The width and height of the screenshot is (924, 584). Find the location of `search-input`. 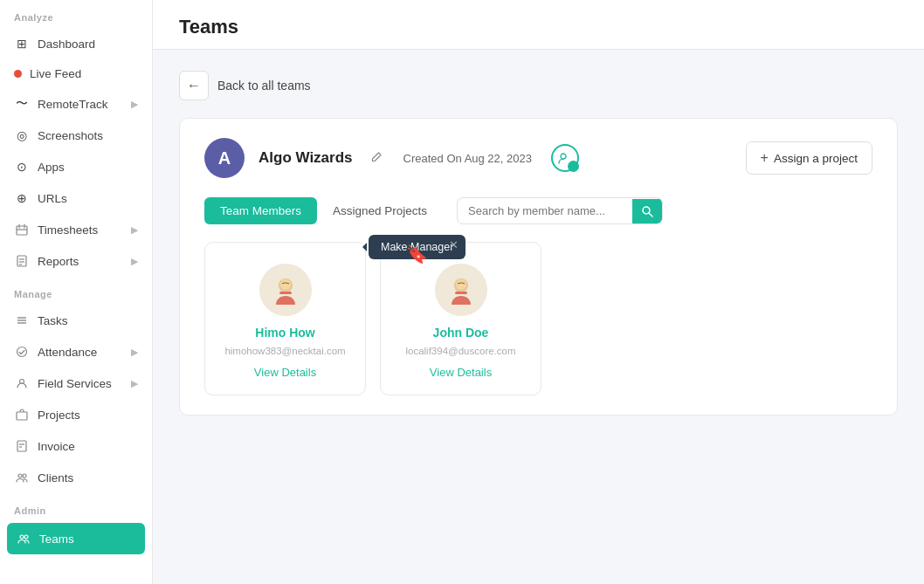

search-input is located at coordinates (545, 211).